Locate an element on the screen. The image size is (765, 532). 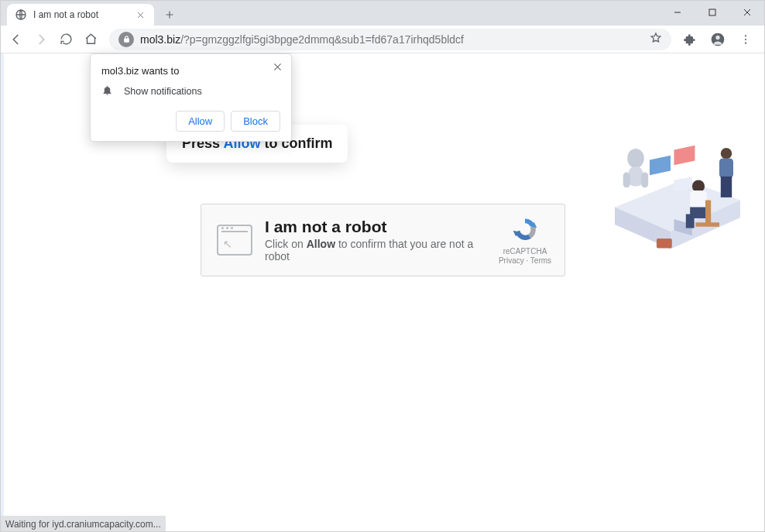
browser-window-icon: ↖ is located at coordinates (235, 240).